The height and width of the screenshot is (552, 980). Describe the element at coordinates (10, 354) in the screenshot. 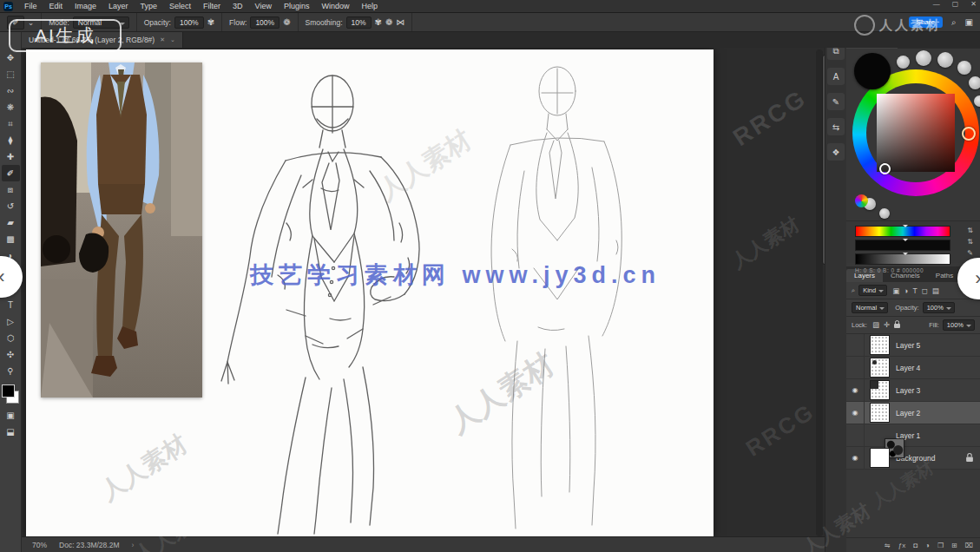

I see `tool-hand: ✣` at that location.